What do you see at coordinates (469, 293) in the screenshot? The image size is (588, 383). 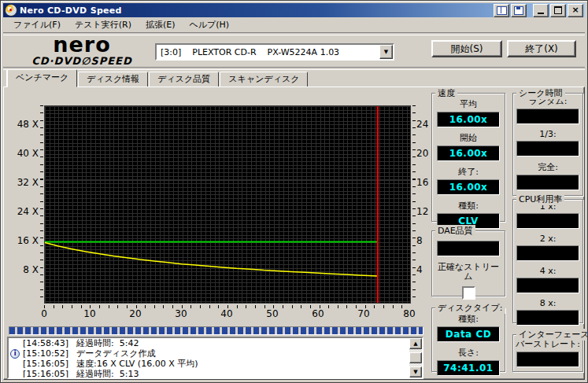 I see `accurate-stream-checkbox` at bounding box center [469, 293].